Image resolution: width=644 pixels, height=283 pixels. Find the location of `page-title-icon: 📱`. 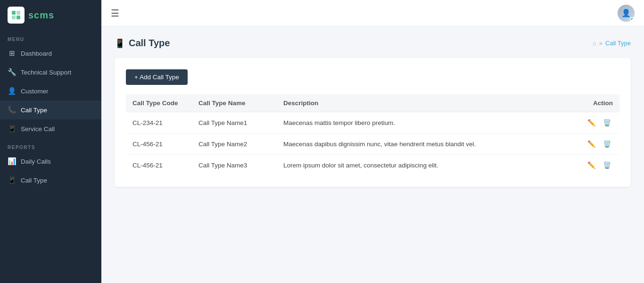

page-title-icon: 📱 is located at coordinates (120, 43).